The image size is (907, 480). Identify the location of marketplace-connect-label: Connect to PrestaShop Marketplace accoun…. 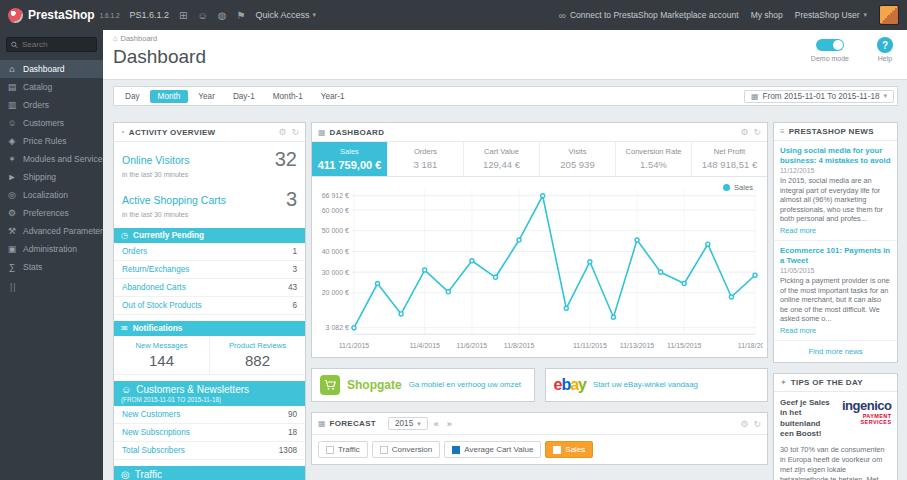
(654, 15).